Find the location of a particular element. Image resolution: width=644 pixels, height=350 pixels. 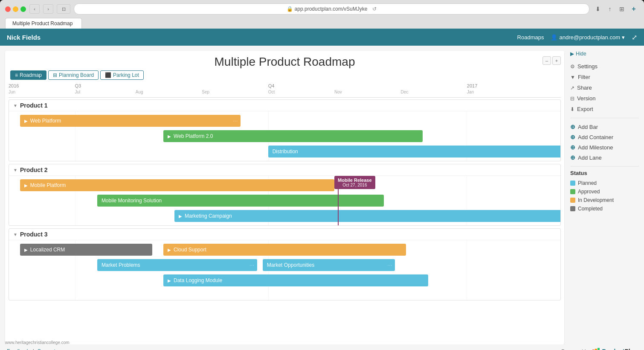

add-bar-label: Add Bar is located at coordinates (588, 127).